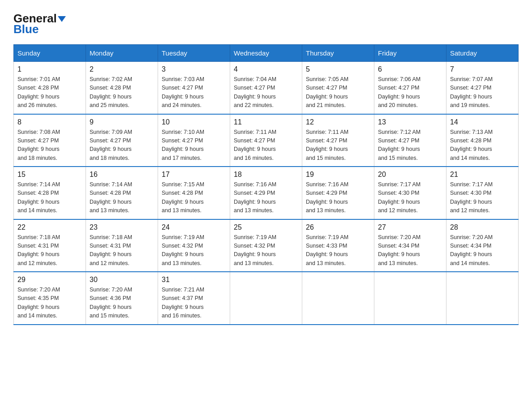 The image size is (532, 411). What do you see at coordinates (266, 69) in the screenshot?
I see `day-number: 4` at bounding box center [266, 69].